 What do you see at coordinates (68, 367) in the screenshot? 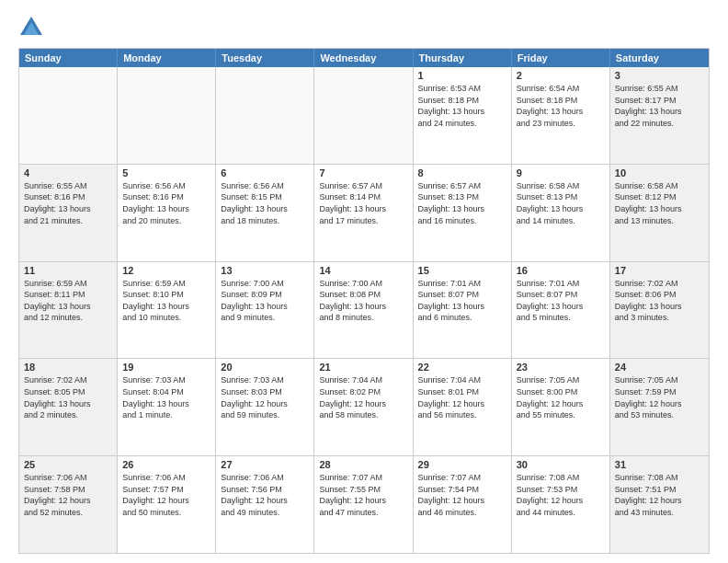
I see `day-number: 18` at bounding box center [68, 367].